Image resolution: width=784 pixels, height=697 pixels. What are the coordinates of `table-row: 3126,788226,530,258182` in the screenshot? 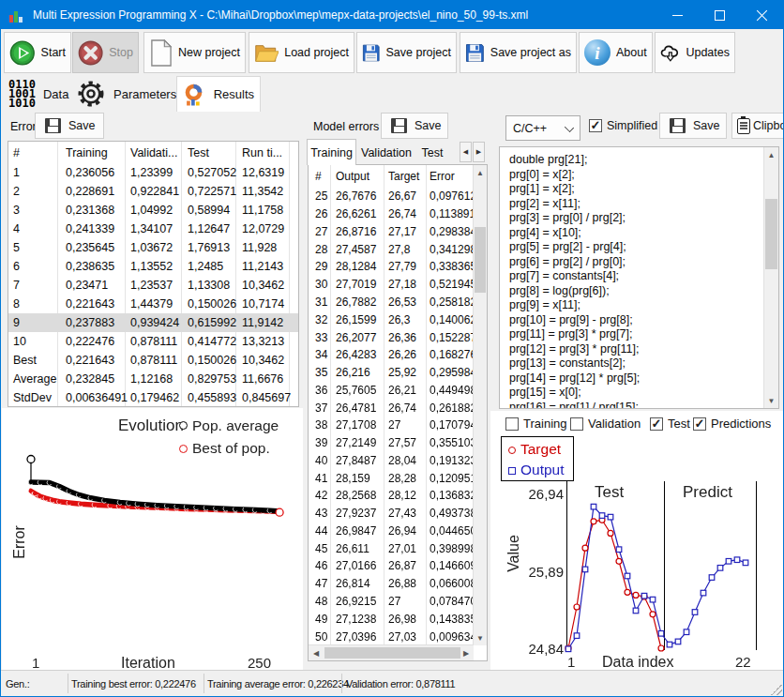 It's located at (398, 302).